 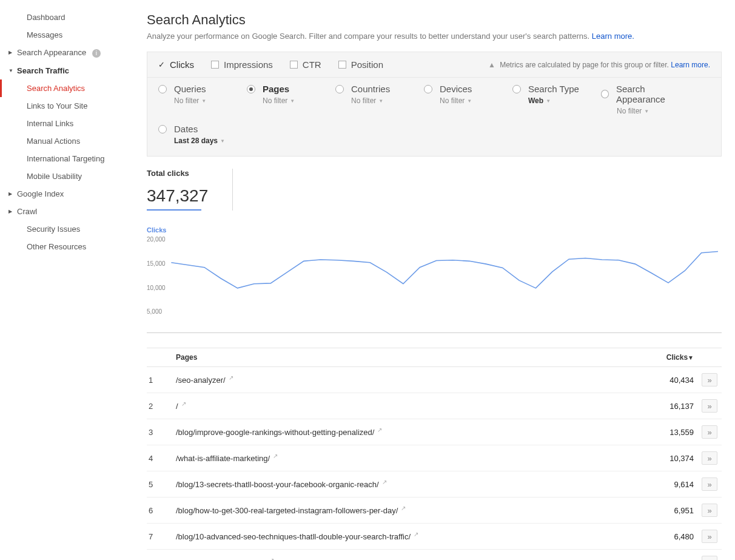 What do you see at coordinates (380, 100) in the screenshot?
I see `dimension-option-countries: CountriesNo filter ▼` at bounding box center [380, 100].